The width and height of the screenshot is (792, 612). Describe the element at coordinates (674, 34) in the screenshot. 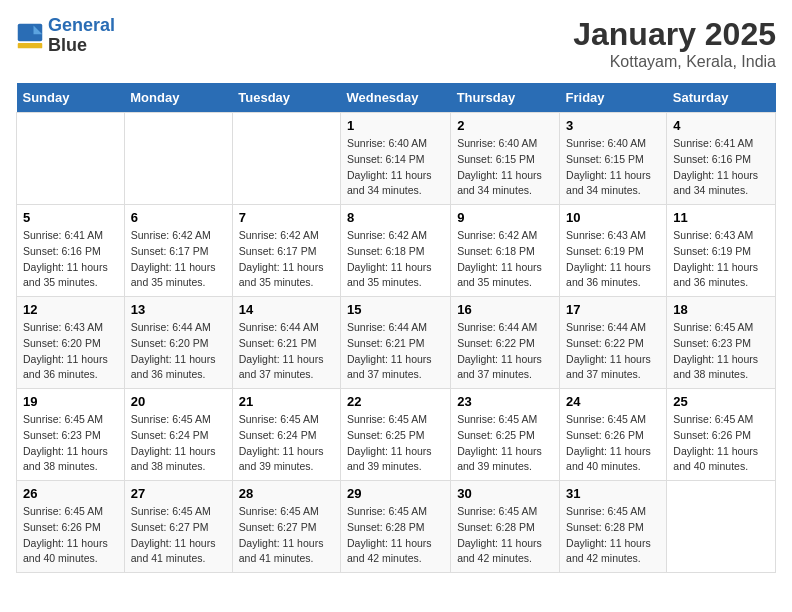

I see `main-title: January 2025` at that location.